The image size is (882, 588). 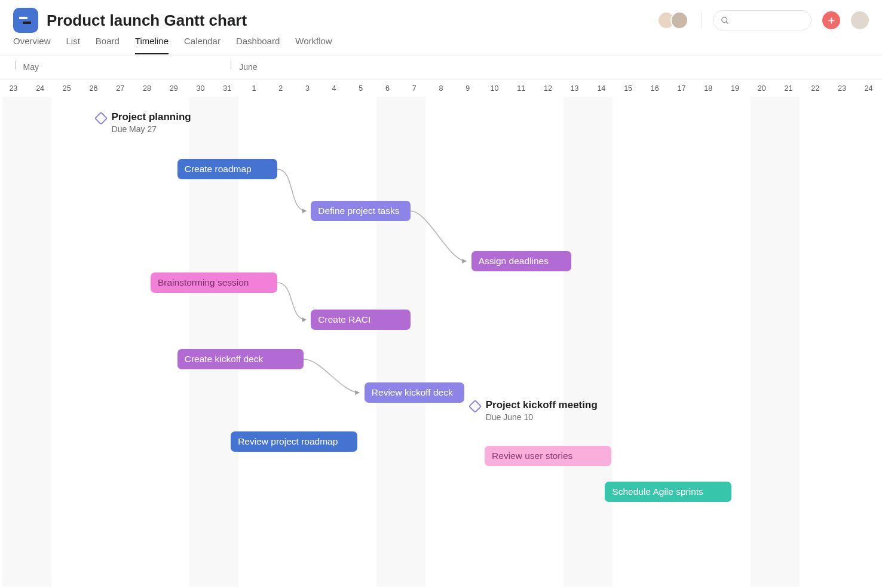 What do you see at coordinates (361, 211) in the screenshot?
I see `task-define: Define project tasks` at bounding box center [361, 211].